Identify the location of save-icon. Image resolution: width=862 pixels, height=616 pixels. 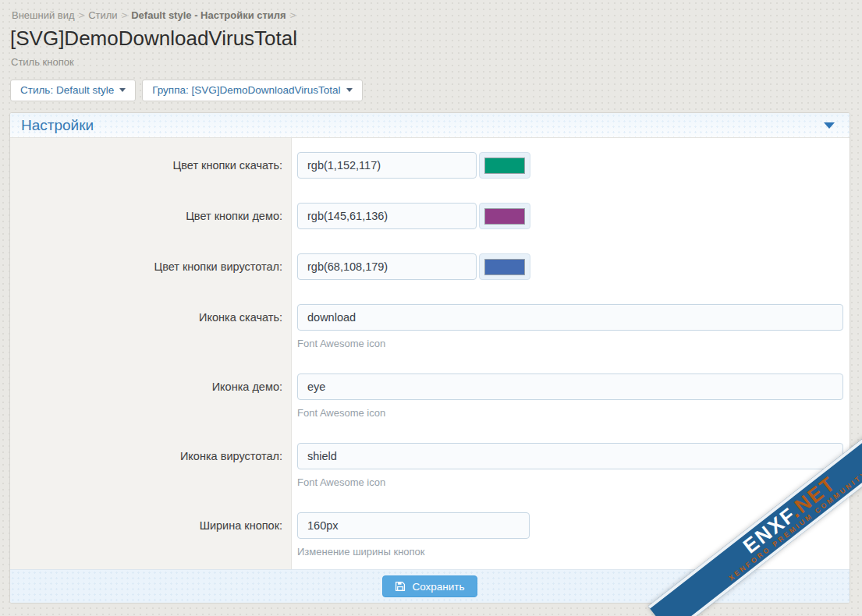
(400, 586).